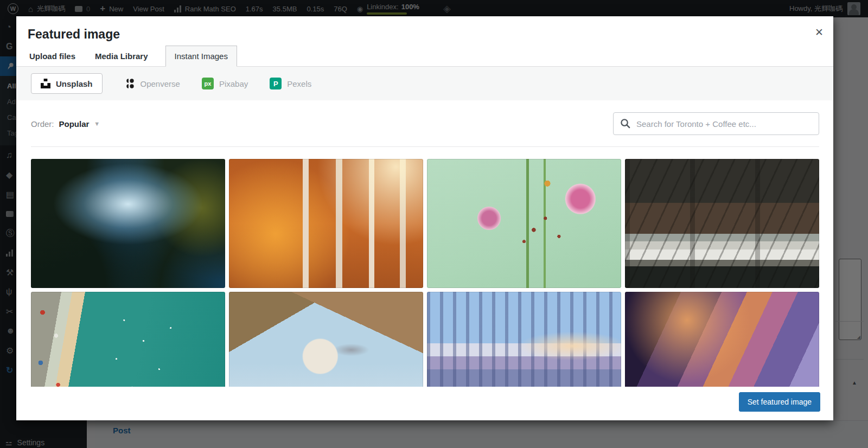 The width and height of the screenshot is (868, 448). What do you see at coordinates (65, 124) in the screenshot?
I see `order-dropdown: Order: Popular ▼` at bounding box center [65, 124].